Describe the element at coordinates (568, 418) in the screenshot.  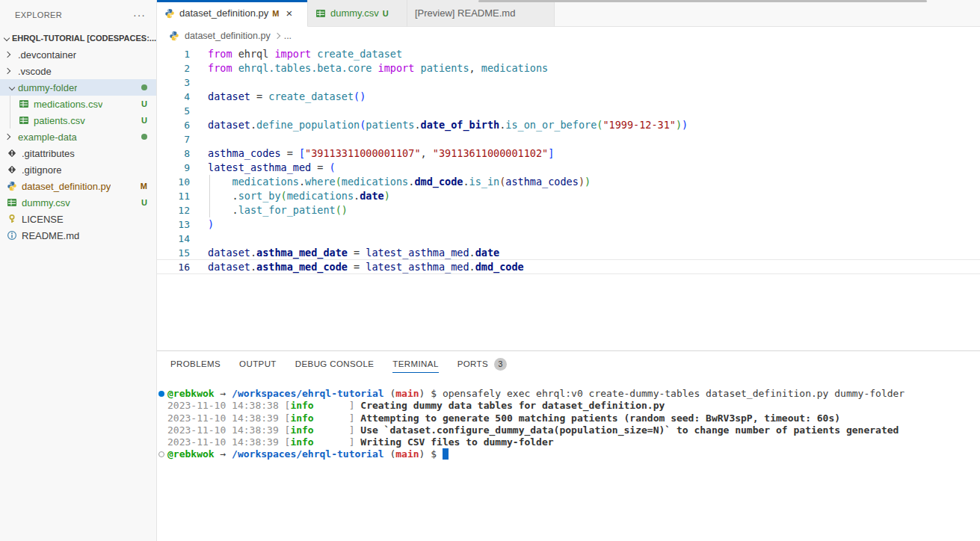
I see `terminal-line: 2023-11-10 14:38:39 [info ] Attempting t…` at that location.